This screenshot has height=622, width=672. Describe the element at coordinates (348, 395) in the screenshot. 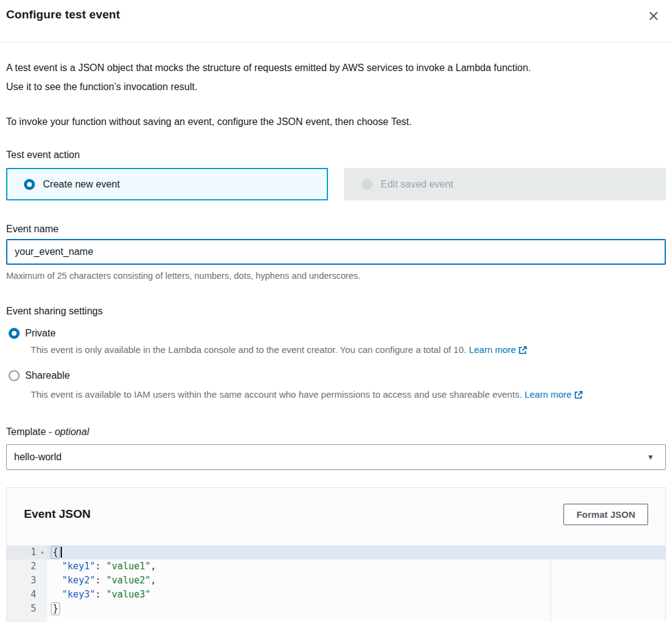

I see `shareable-description: This event is available to IAM users wit…` at that location.